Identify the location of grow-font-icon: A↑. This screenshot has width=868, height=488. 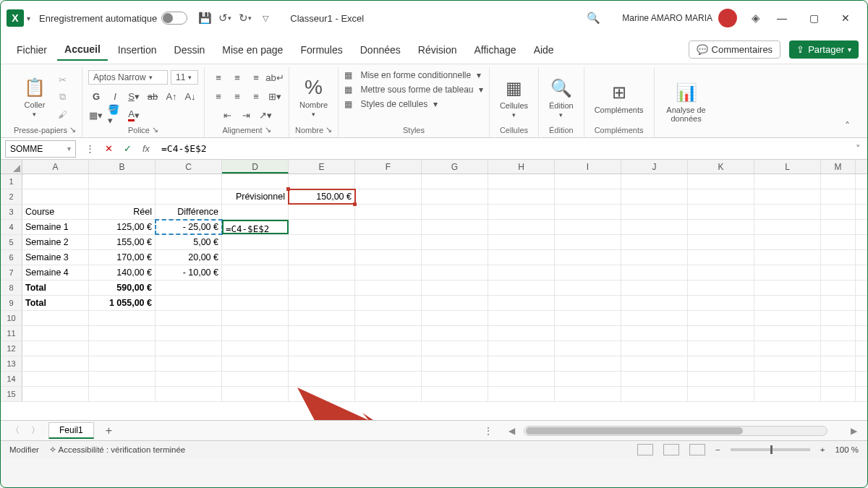
(171, 96).